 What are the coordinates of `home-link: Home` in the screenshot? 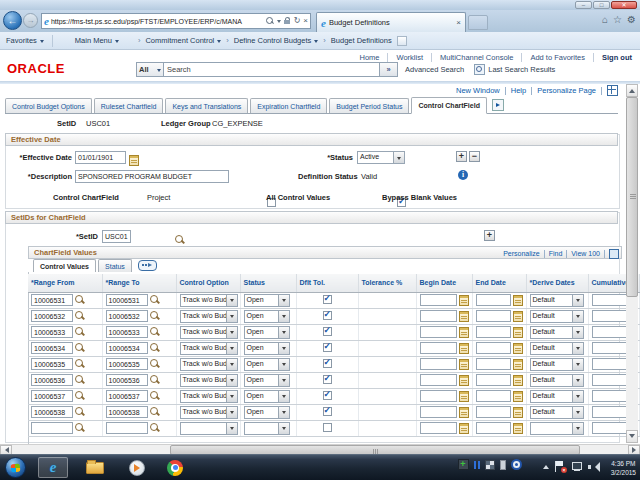 It's located at (369, 58).